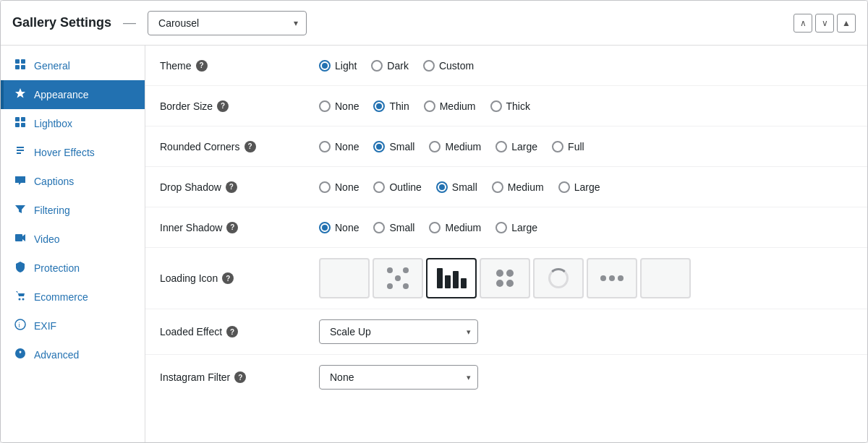  What do you see at coordinates (339, 228) in the screenshot?
I see `inner-none-option: None` at bounding box center [339, 228].